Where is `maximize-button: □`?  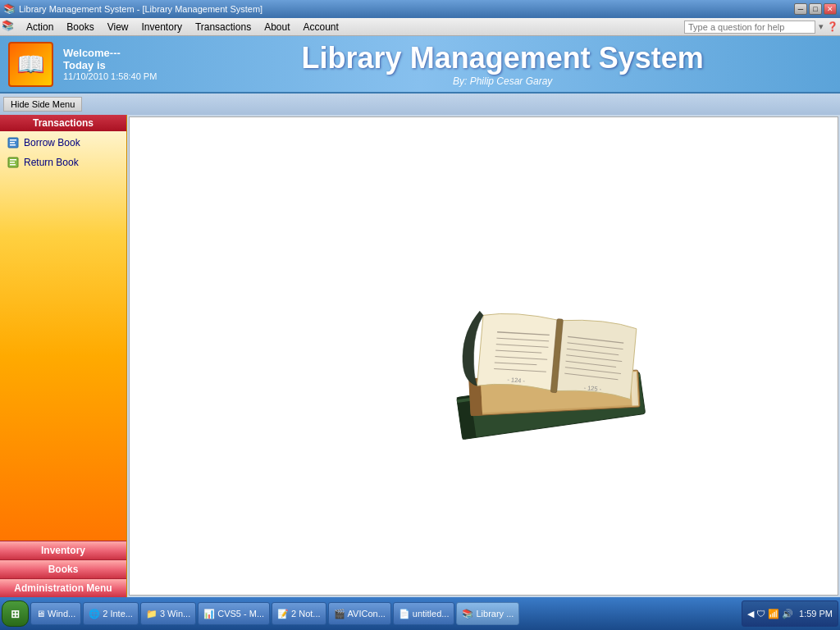
maximize-button: □ is located at coordinates (815, 9).